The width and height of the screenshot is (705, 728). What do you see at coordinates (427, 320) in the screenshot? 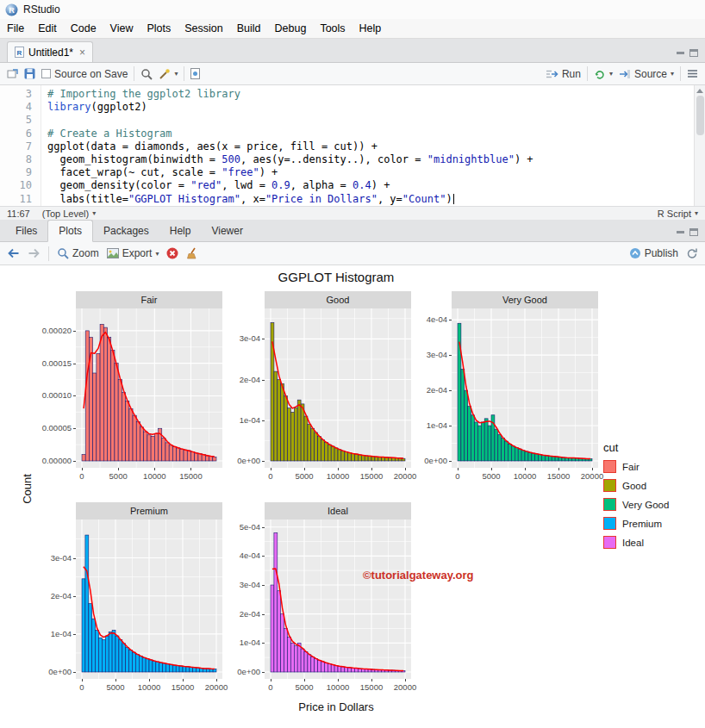
I see `y-axis-tick: 4e-04` at bounding box center [427, 320].